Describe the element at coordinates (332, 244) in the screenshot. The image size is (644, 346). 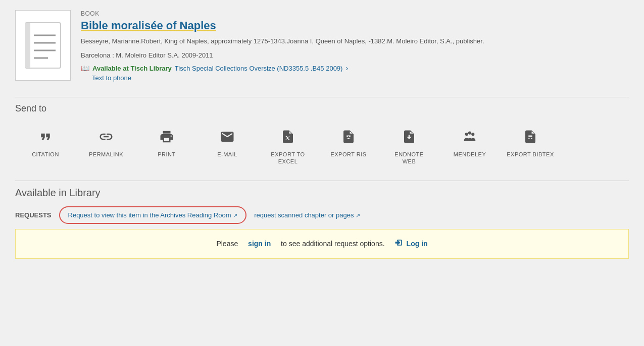
I see `signin-text-after: to see additional request options.` at that location.